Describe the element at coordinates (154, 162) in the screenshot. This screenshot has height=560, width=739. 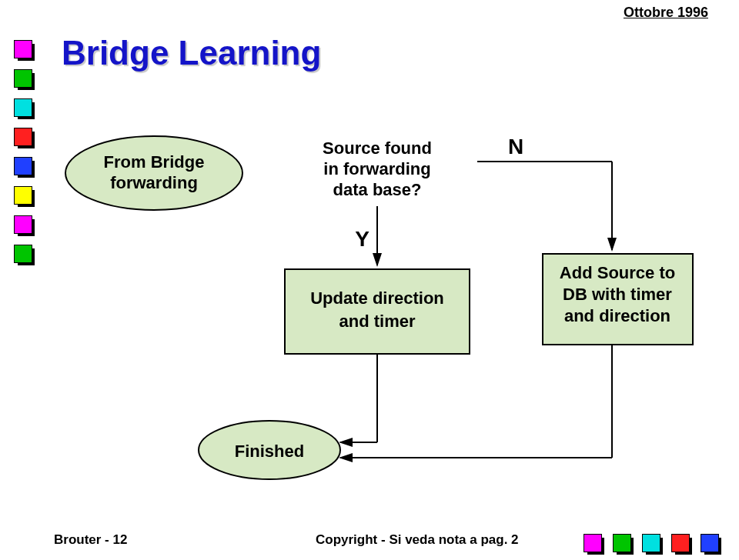
I see `start-line1: From Bridge` at that location.